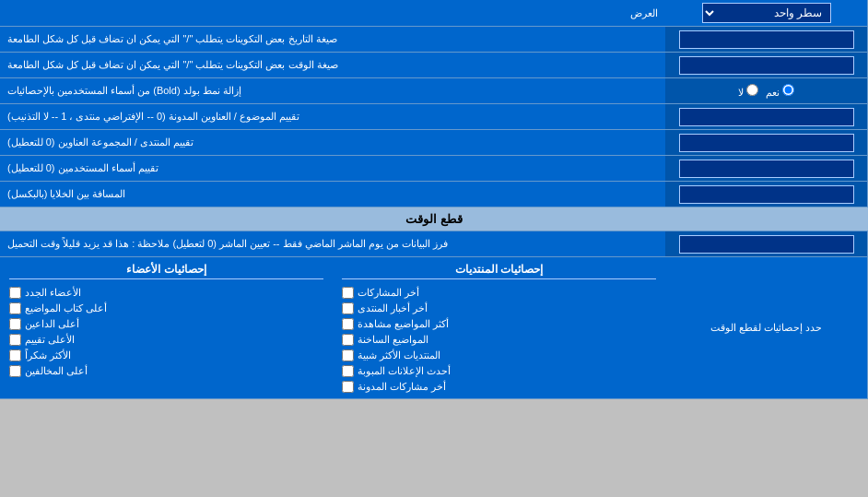 This screenshot has width=868, height=497. I want to click on user-names-label: تقييم أسماء المستخدمين (0 للتعطيل), so click(333, 168).